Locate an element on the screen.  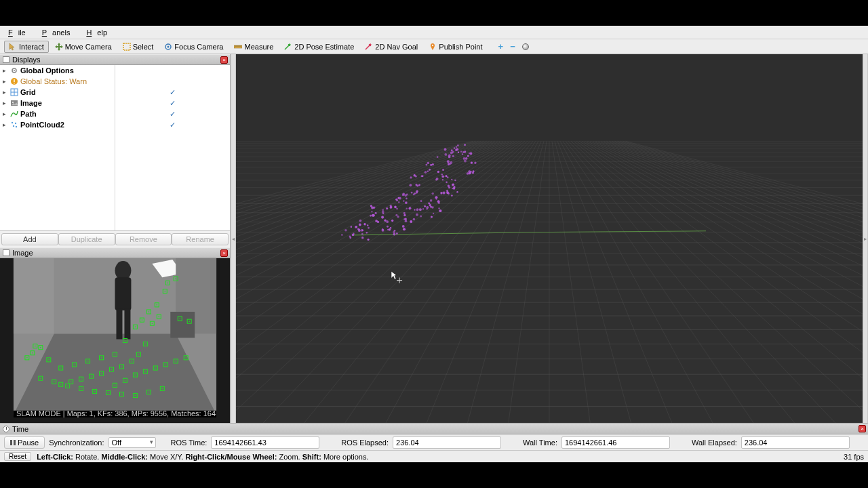
sync-select: Off is located at coordinates (132, 443).